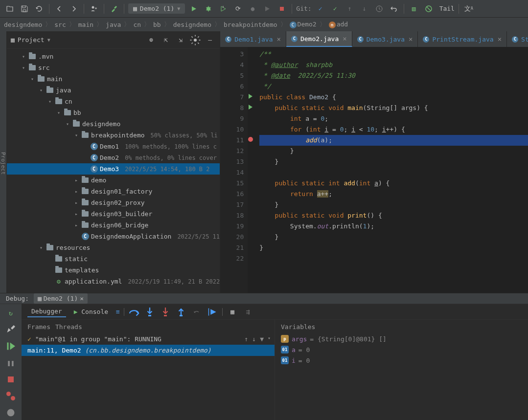 The width and height of the screenshot is (528, 420). Describe the element at coordinates (339, 24) in the screenshot. I see `breadcrumb-item: madd` at that location.